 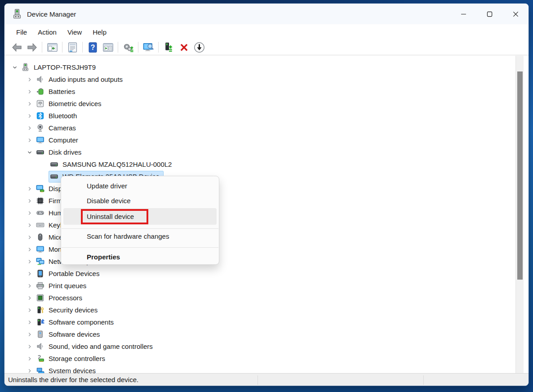 What do you see at coordinates (57, 92) in the screenshot?
I see `tree-row-body: Batteries` at bounding box center [57, 92].